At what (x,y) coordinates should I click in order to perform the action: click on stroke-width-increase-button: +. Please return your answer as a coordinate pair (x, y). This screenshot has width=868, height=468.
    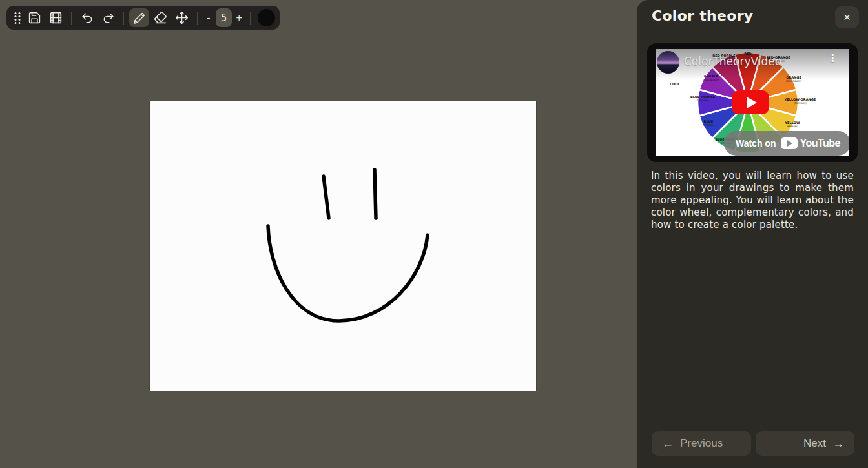
    Looking at the image, I should click on (239, 18).